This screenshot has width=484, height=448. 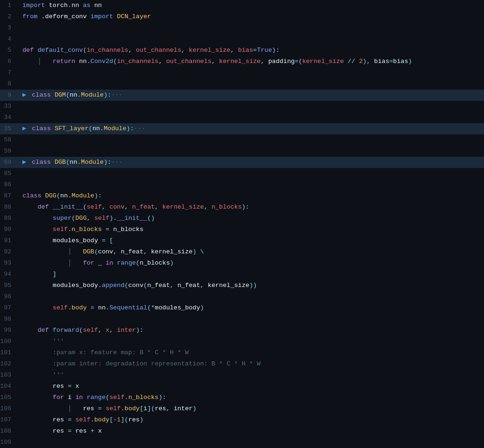 What do you see at coordinates (251, 263) in the screenshot?
I see `line-content-93: │ for _ in range(n_blocks)` at bounding box center [251, 263].